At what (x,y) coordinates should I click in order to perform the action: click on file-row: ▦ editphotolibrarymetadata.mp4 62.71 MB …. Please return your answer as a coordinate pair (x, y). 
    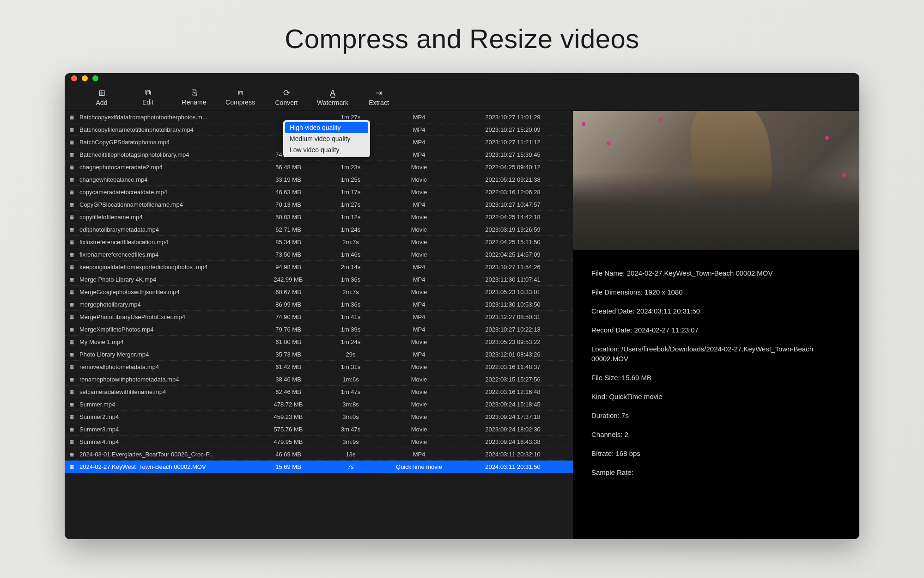
    Looking at the image, I should click on (319, 229).